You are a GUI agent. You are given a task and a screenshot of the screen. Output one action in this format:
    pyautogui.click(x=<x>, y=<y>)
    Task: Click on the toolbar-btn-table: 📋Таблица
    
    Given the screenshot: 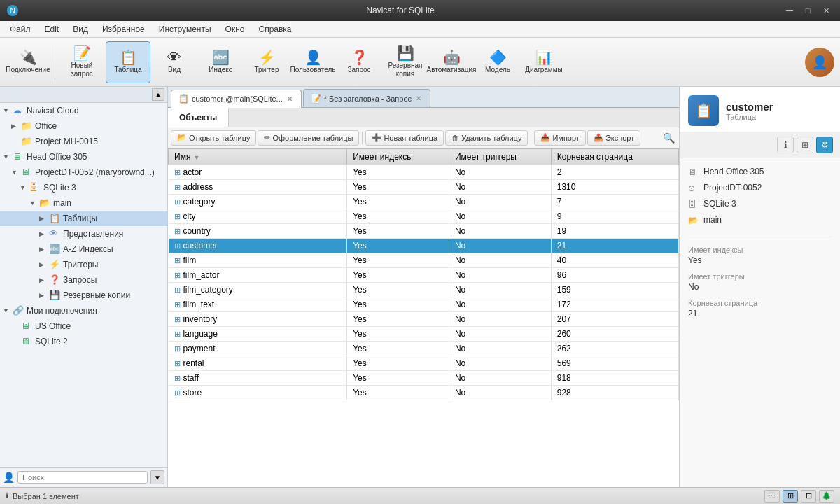 What is the action you would take?
    pyautogui.click(x=128, y=62)
    